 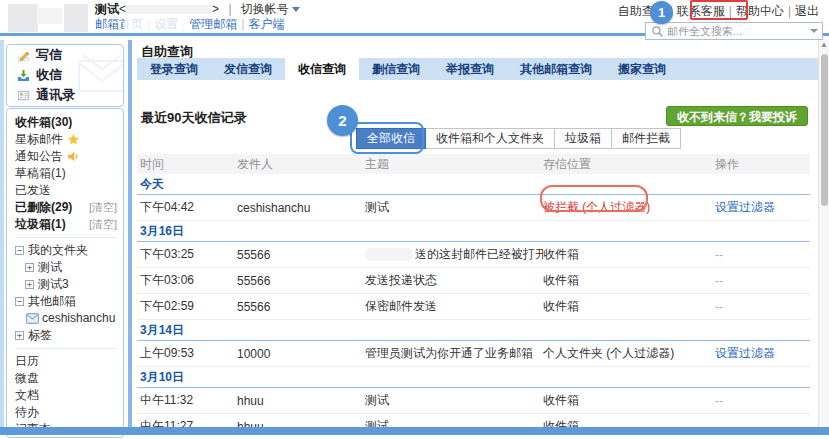 I want to click on cell-subject: 送的这封邮件已经被打开., so click(x=454, y=254).